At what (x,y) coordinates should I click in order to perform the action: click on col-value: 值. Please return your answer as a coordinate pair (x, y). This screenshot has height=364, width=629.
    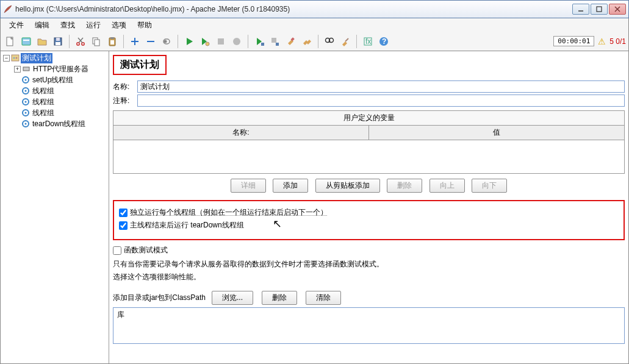
    Looking at the image, I should click on (497, 133).